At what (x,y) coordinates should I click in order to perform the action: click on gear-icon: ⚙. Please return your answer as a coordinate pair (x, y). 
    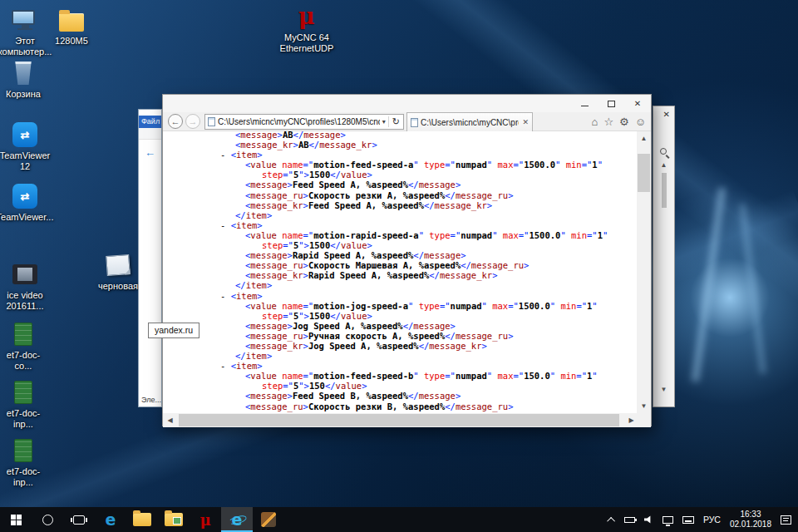
    Looking at the image, I should click on (624, 121).